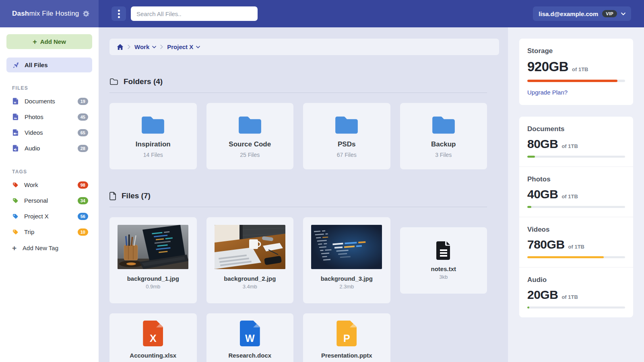  I want to click on sidebar-tag-label: Trip, so click(48, 232).